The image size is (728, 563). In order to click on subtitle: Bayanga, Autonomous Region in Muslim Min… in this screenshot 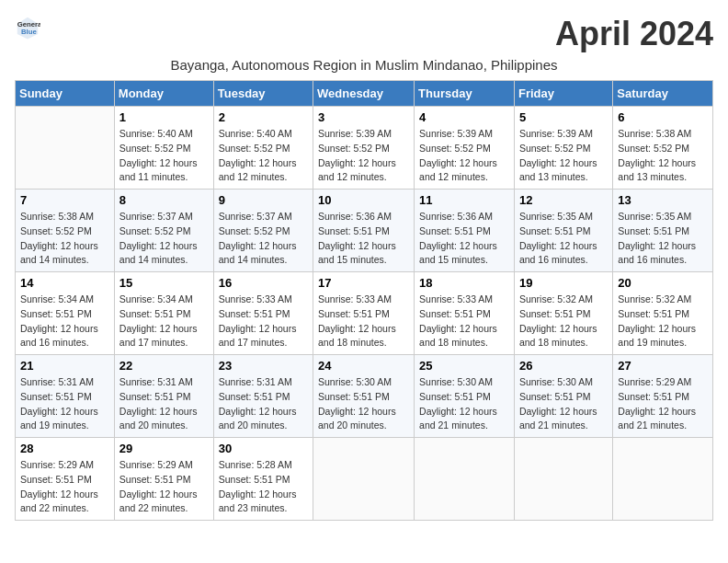, I will do `click(364, 64)`.